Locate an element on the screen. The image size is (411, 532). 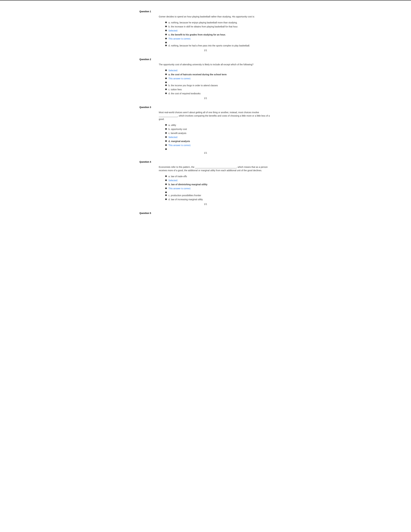
q4-b-text: b. law of diminishing marginal utility is located at coordinates (188, 185).